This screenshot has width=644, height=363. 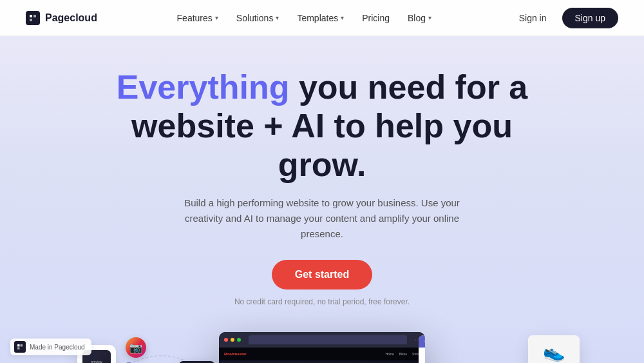 What do you see at coordinates (71, 18) in the screenshot?
I see `brand-name: Pagecloud` at bounding box center [71, 18].